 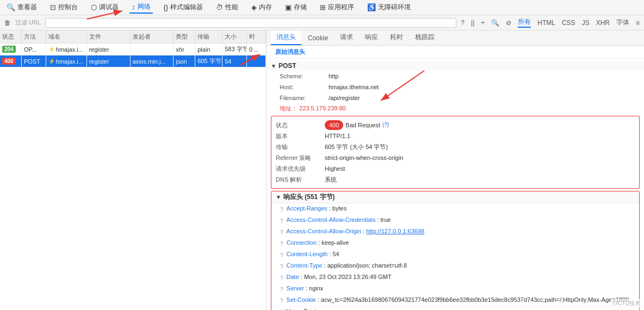 I want to click on toolbar-network-label: 网络, so click(x=144, y=7).